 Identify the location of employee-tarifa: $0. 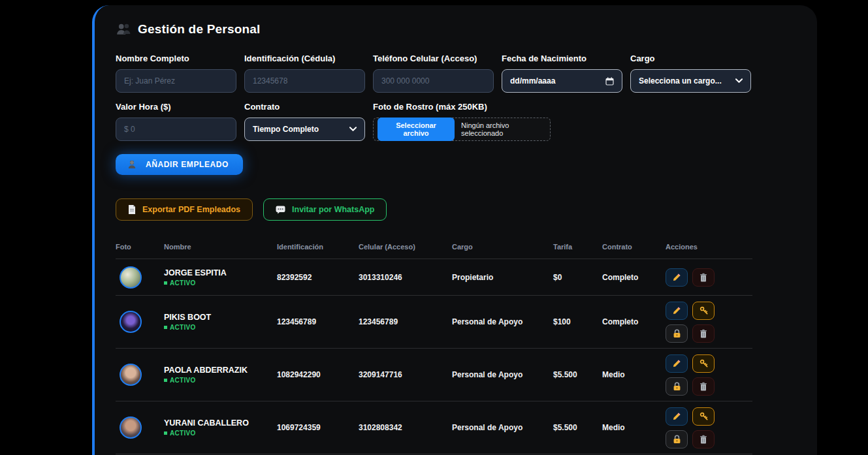
(577, 277).